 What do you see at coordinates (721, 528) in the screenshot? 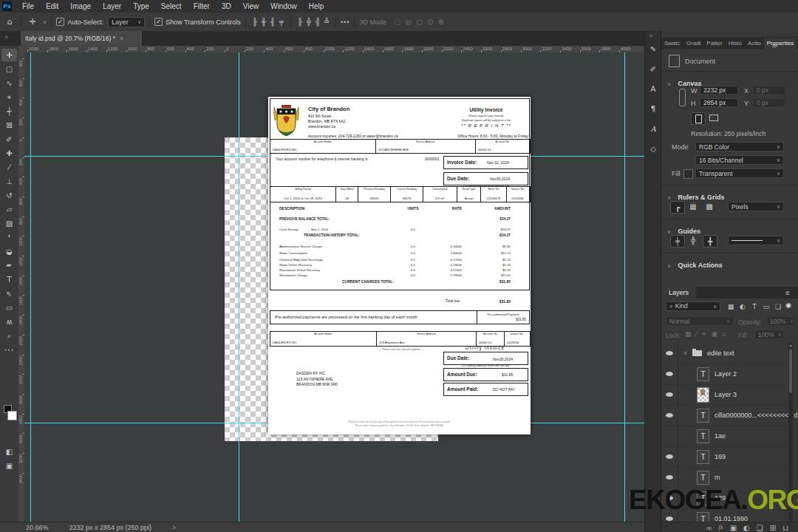
I see `layer-effects-icon: fx` at bounding box center [721, 528].